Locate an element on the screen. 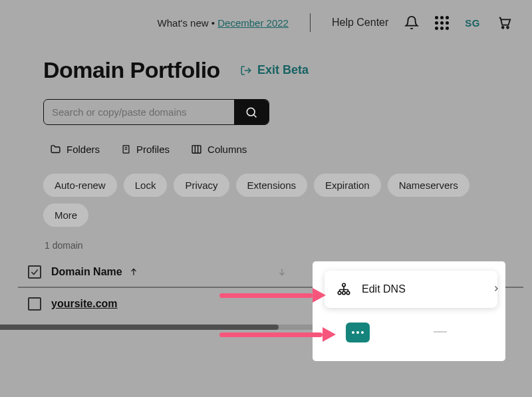 This screenshot has width=532, height=397. cart-icon is located at coordinates (504, 23).